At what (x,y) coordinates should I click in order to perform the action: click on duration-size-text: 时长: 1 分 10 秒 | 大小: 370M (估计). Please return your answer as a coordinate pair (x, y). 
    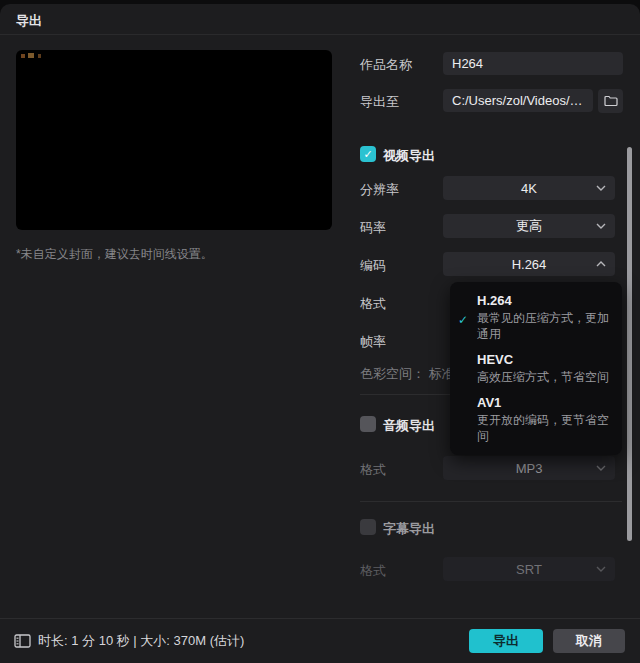
    Looking at the image, I should click on (141, 641).